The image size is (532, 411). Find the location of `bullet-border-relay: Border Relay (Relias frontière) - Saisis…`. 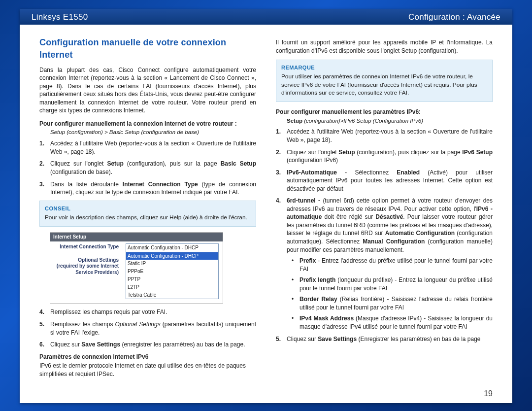

bullet-border-relay: Border Relay (Relias frontière) - Saisis… is located at coordinates (392, 304).